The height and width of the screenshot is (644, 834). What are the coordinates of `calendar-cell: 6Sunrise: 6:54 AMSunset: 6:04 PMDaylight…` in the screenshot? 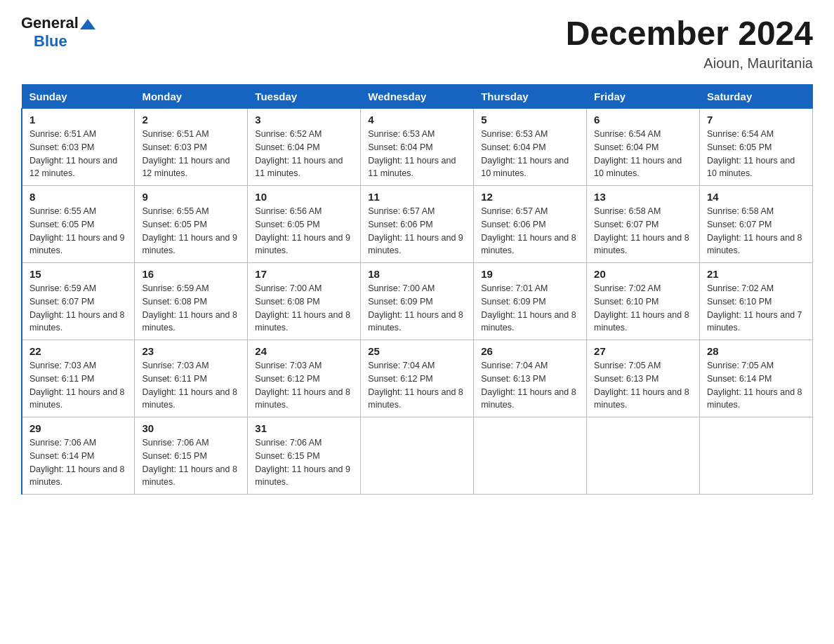 It's located at (643, 147).